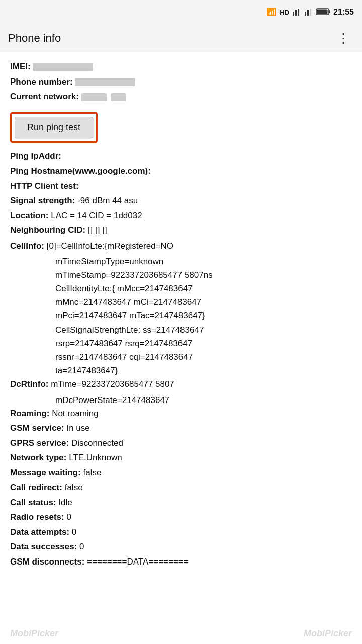 The image size is (362, 644). What do you see at coordinates (27, 246) in the screenshot?
I see `cellinfo-label: CellInfo:` at bounding box center [27, 246].